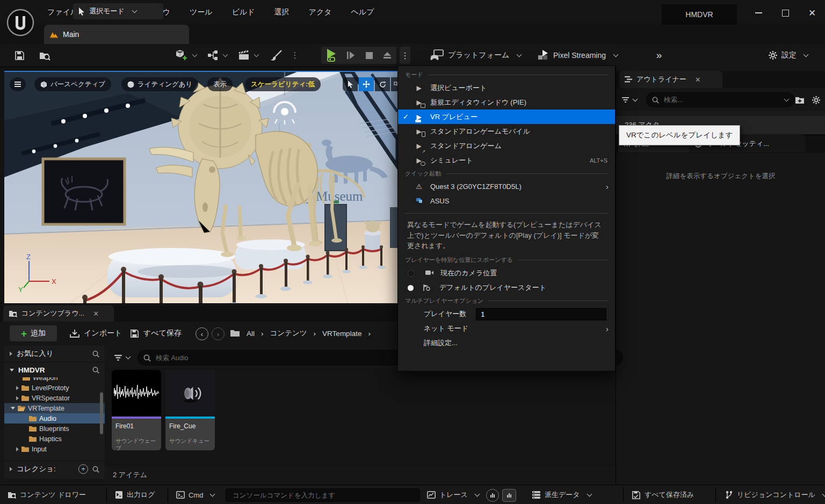 Image resolution: width=825 pixels, height=504 pixels. I want to click on move-tool-button, so click(366, 84).